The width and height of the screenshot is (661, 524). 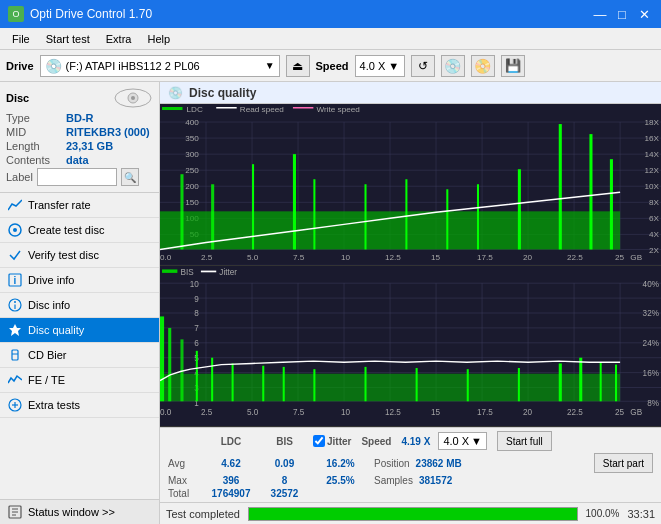 I want to click on svg-text: 7.5, so click(x=299, y=258).